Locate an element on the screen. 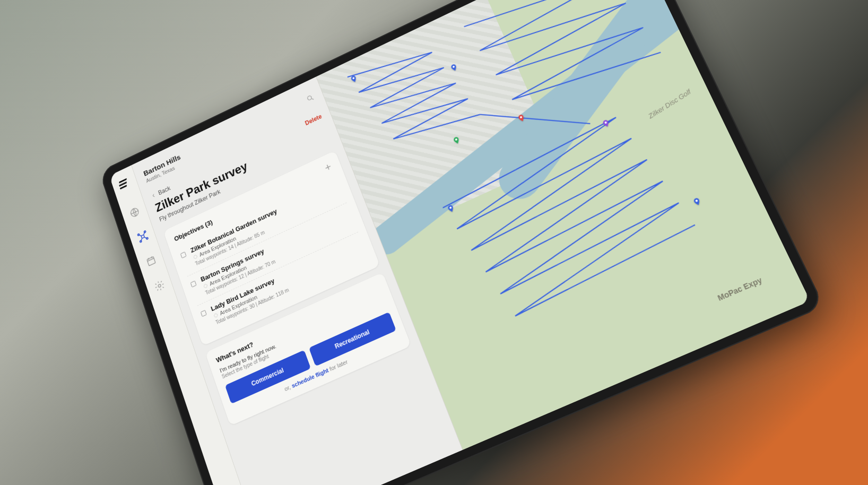  calendar-icon is located at coordinates (151, 261).